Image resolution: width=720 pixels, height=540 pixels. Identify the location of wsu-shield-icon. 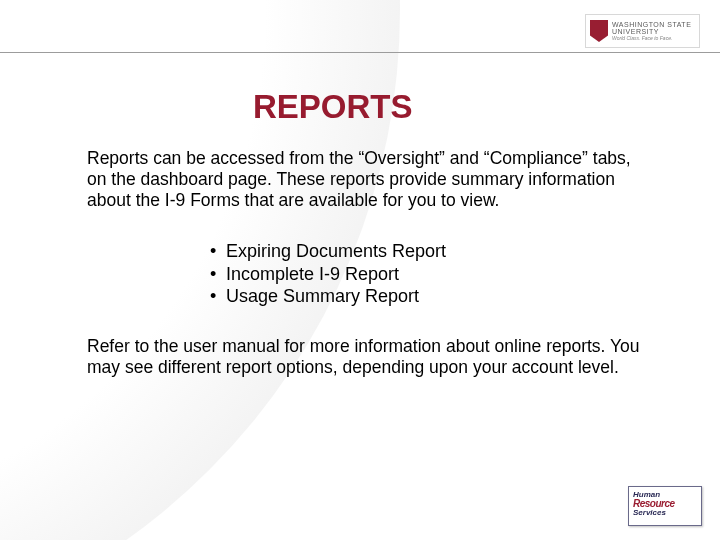
(599, 31).